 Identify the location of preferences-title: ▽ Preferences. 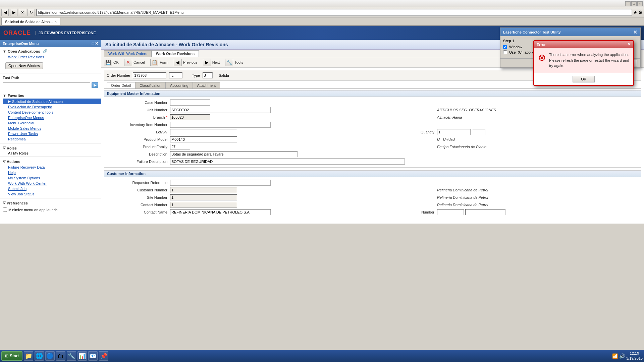
(50, 203).